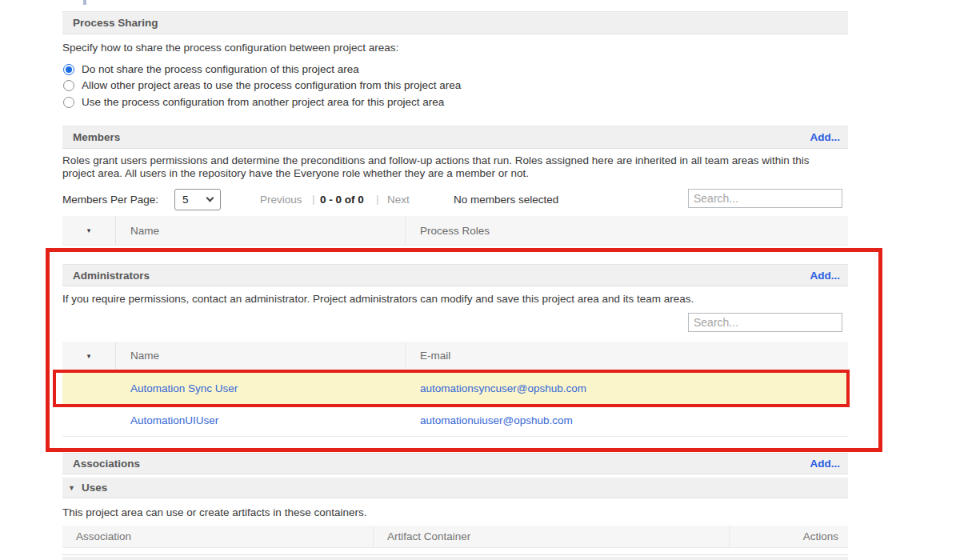 Image resolution: width=960 pixels, height=560 pixels. I want to click on radio-label: Do not share the process configuration o…, so click(221, 69).